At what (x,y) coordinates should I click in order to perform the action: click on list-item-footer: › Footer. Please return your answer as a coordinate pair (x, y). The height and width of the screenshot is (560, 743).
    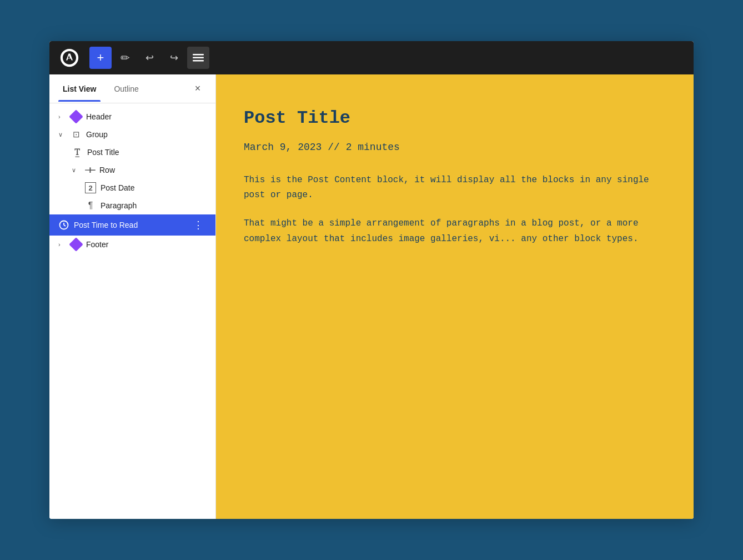
    Looking at the image, I should click on (132, 244).